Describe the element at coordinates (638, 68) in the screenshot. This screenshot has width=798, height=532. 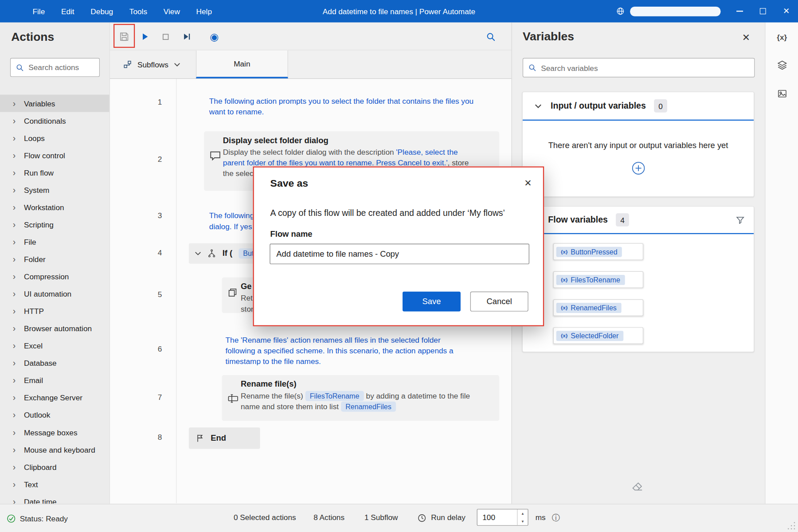
I see `variables-search` at that location.